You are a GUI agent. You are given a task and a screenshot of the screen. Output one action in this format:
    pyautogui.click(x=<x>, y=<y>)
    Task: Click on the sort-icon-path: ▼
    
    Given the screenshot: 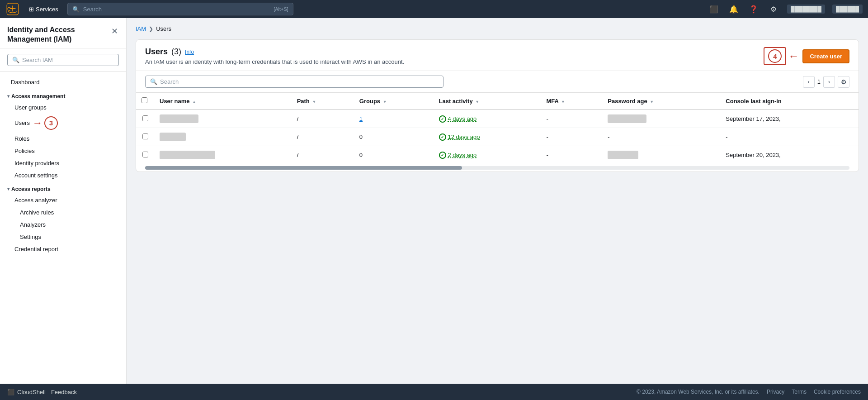 What is the action you would take?
    pyautogui.click(x=314, y=102)
    